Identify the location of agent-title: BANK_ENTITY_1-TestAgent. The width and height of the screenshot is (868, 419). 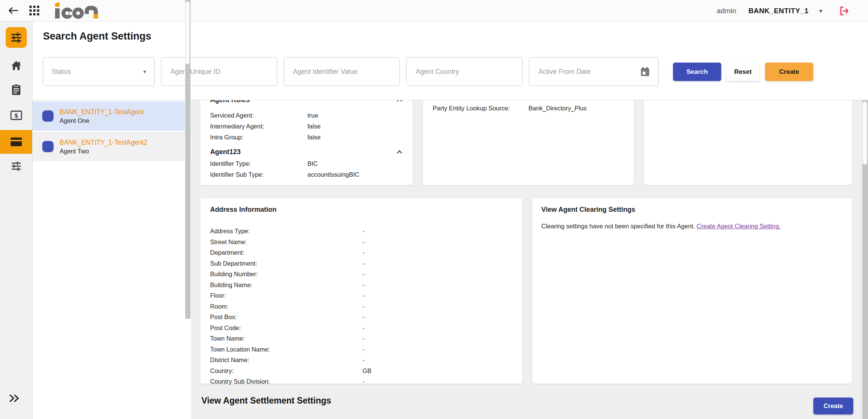
(102, 112).